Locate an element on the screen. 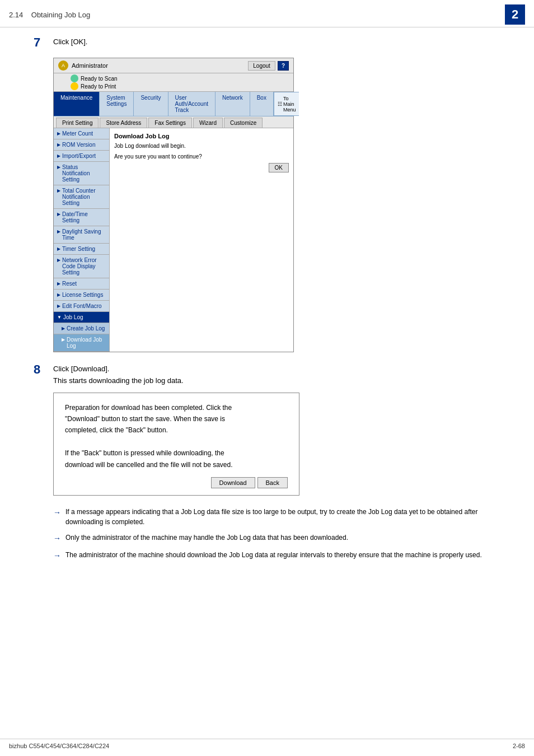 The width and height of the screenshot is (534, 756). subtab-customize: Customize is located at coordinates (243, 123).